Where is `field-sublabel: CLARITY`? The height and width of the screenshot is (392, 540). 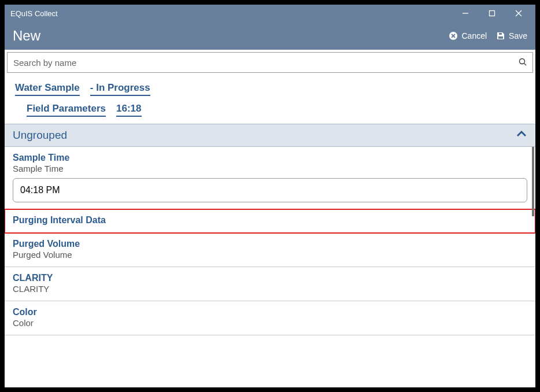 field-sublabel: CLARITY is located at coordinates (270, 289).